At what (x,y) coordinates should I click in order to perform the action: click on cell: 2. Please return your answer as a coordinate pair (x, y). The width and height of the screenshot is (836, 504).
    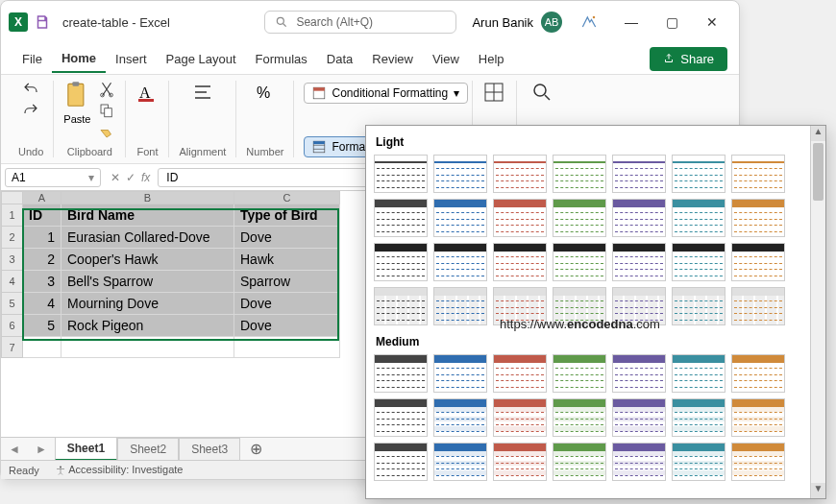
    Looking at the image, I should click on (42, 259).